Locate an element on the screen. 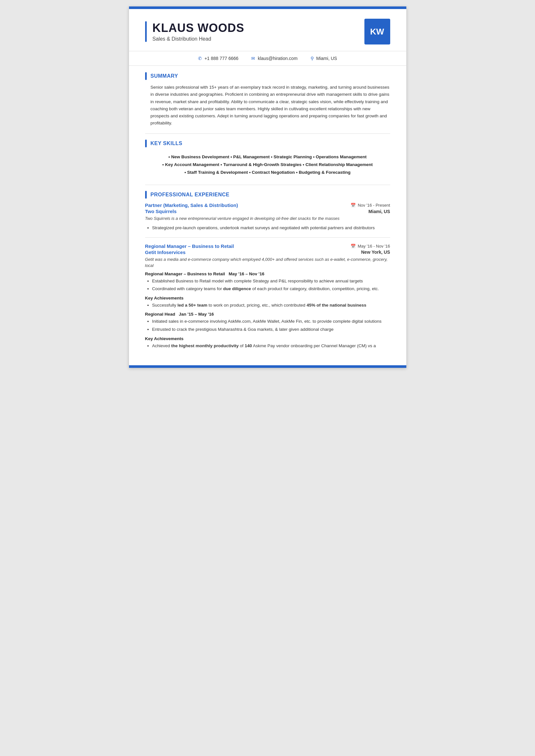  location-text: Miami, US is located at coordinates (327, 58).